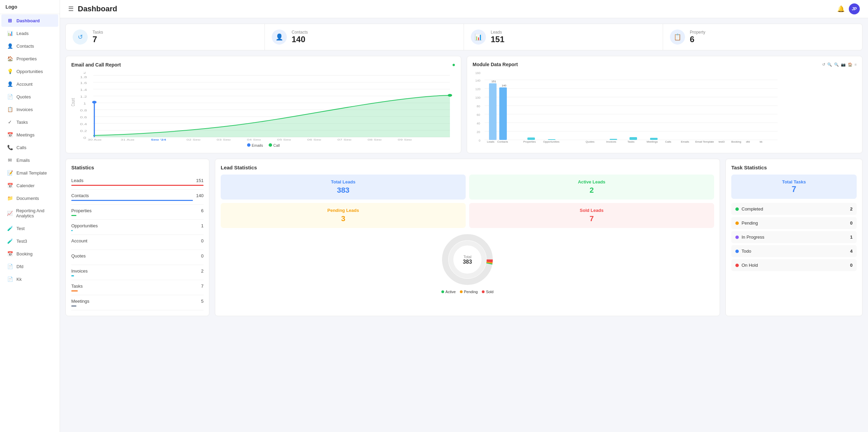  Describe the element at coordinates (254, 139) in the screenshot. I see `svg-text: 04 Sep` at that location.